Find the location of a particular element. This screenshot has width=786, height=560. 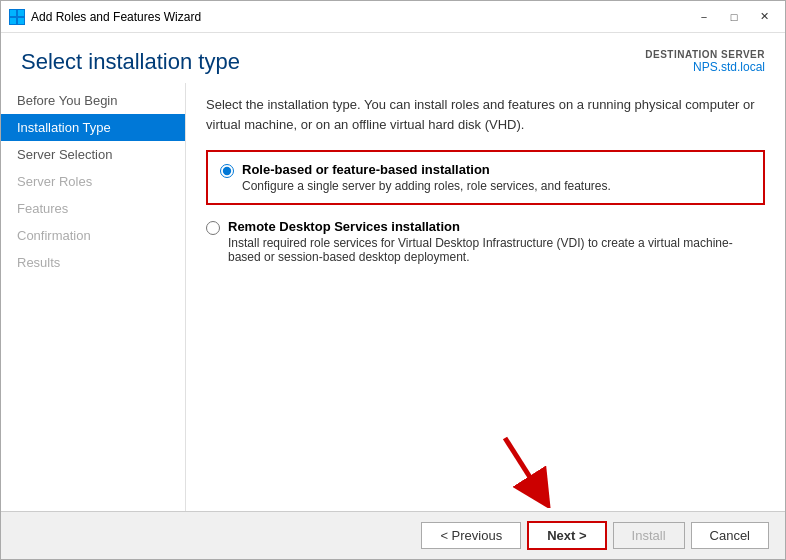

page-title: Select installation type is located at coordinates (130, 62).